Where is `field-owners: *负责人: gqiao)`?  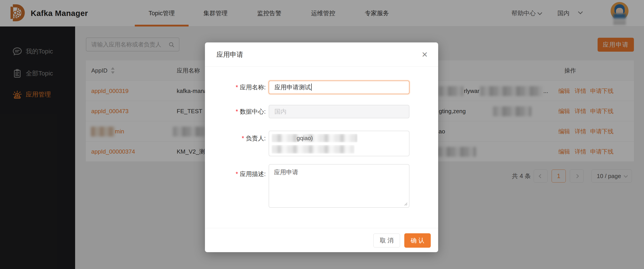
field-owners: *负责人: gqiao) is located at coordinates (322, 144).